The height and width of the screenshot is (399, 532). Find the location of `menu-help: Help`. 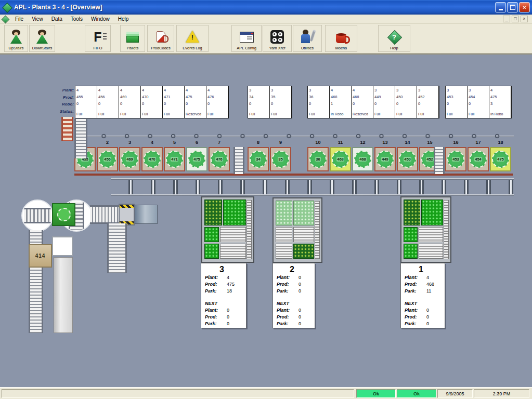

menu-help: Help is located at coordinates (124, 19).